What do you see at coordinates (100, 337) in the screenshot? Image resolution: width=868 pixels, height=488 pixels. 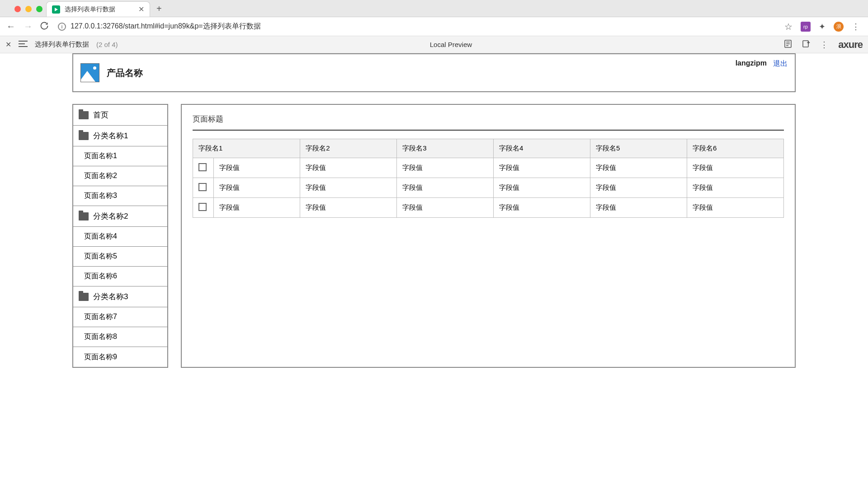 I see `sidebar-item-label: 页面名称8` at bounding box center [100, 337].